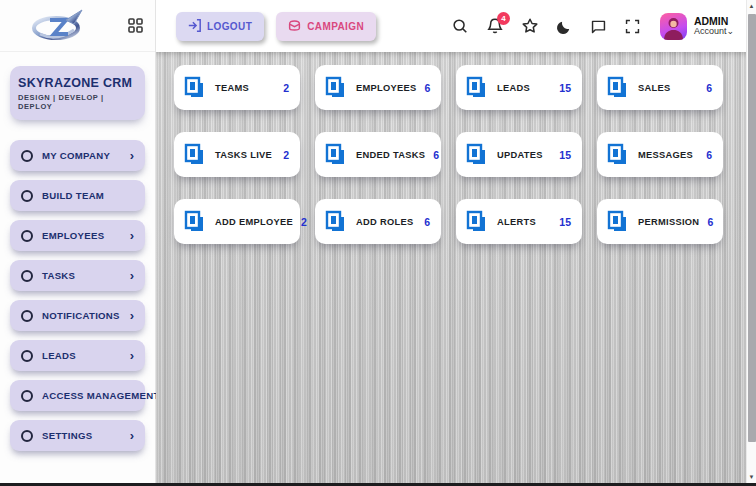 The width and height of the screenshot is (756, 486). What do you see at coordinates (237, 222) in the screenshot?
I see `stat-card-add-employee: ADD EMPLOYEE 2` at bounding box center [237, 222].